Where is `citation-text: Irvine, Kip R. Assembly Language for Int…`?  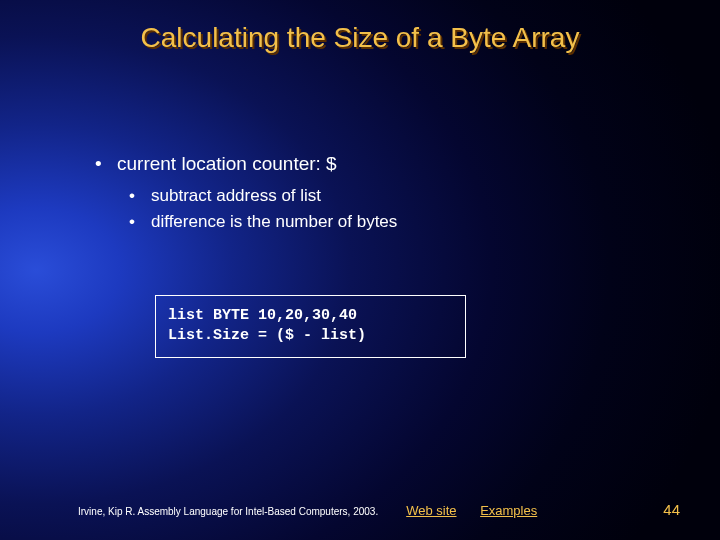 citation-text: Irvine, Kip R. Assembly Language for Int… is located at coordinates (228, 512).